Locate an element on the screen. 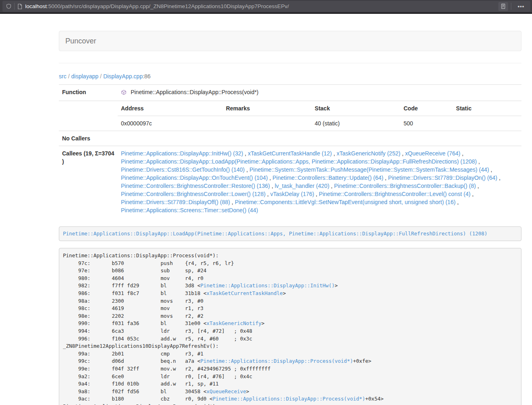 This screenshot has height=405, width=532. value-static is located at coordinates (487, 123).